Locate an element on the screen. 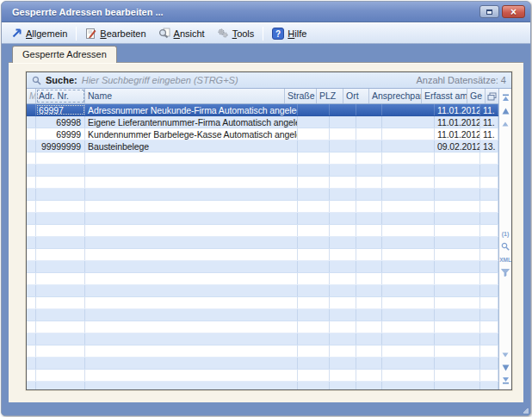 Image resolution: width=532 pixels, height=417 pixels. column-header-erfasst: Erfasst am is located at coordinates (444, 96).